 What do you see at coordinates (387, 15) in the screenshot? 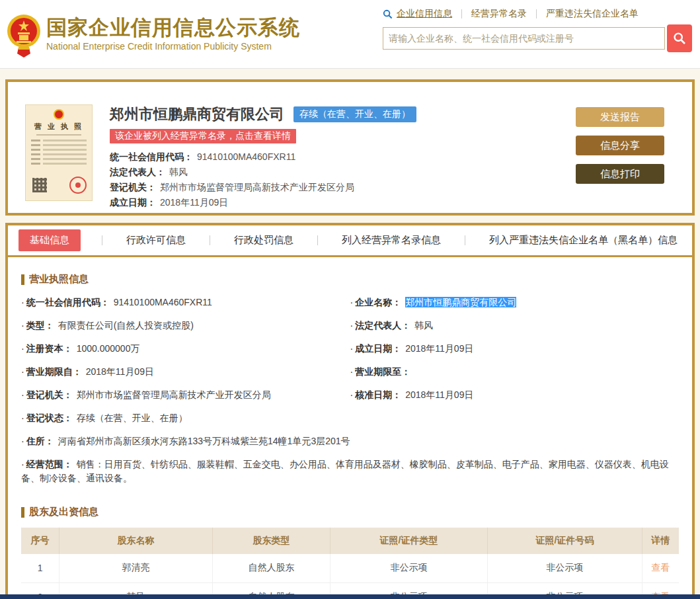
I see `search-icon` at bounding box center [387, 15].